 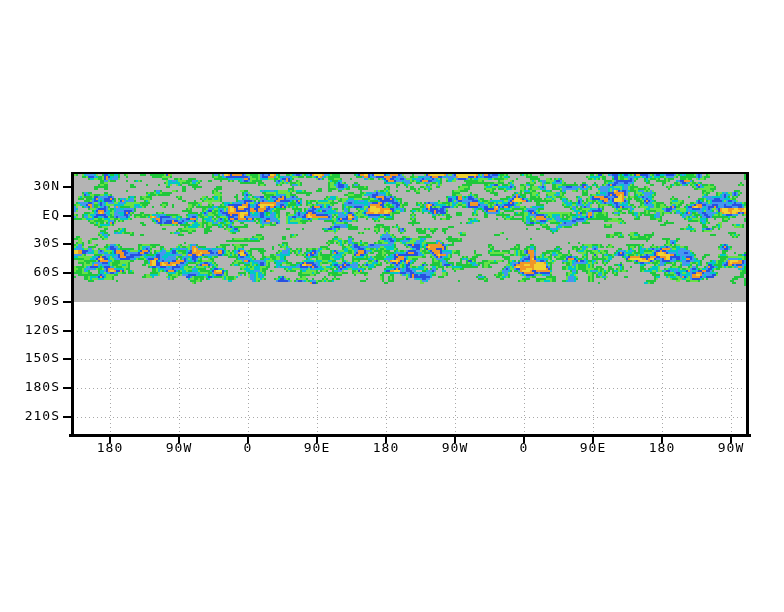 I want to click on plot-frame-top-line, so click(x=410, y=173).